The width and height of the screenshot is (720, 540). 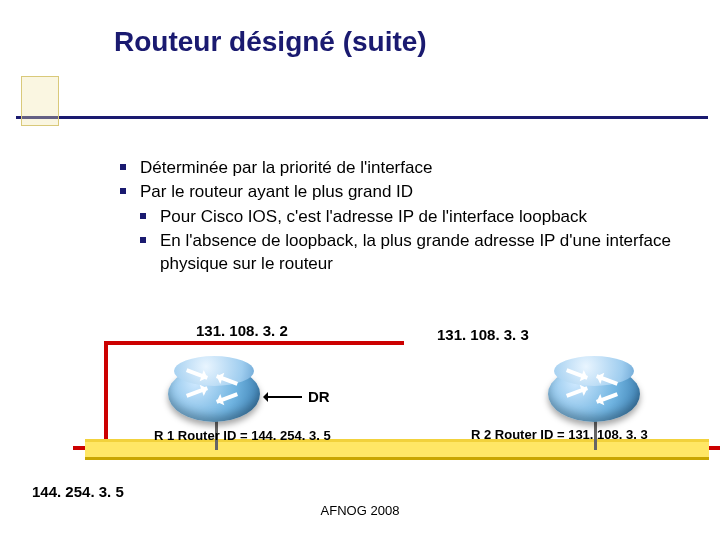 I want to click on yellow-bus-mid, so click(x=397, y=450).